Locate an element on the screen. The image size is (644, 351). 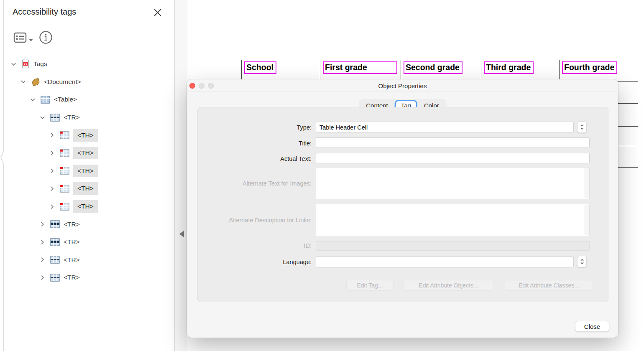
doc-table-header-cell: Second grade is located at coordinates (441, 71).